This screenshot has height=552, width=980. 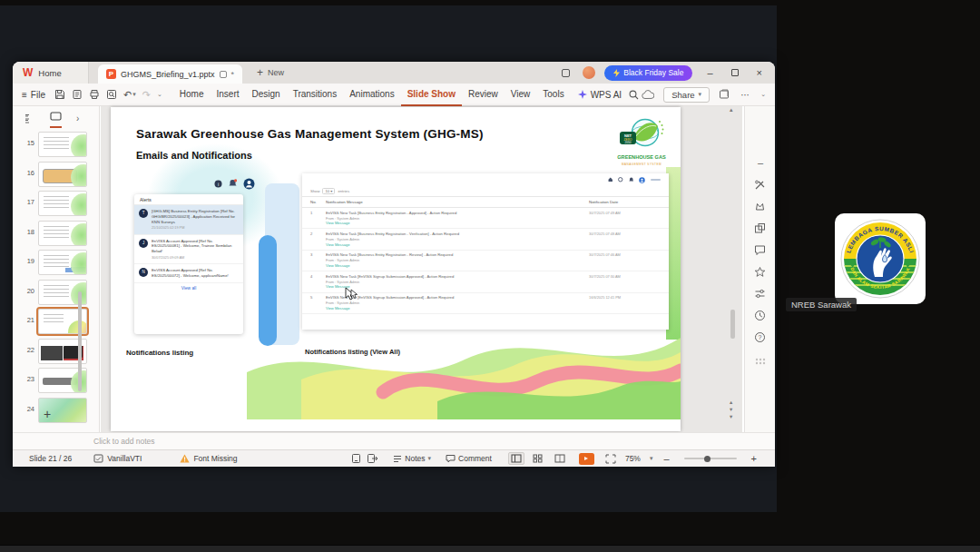 I want to click on exit-pane-icon, so click(x=372, y=458).